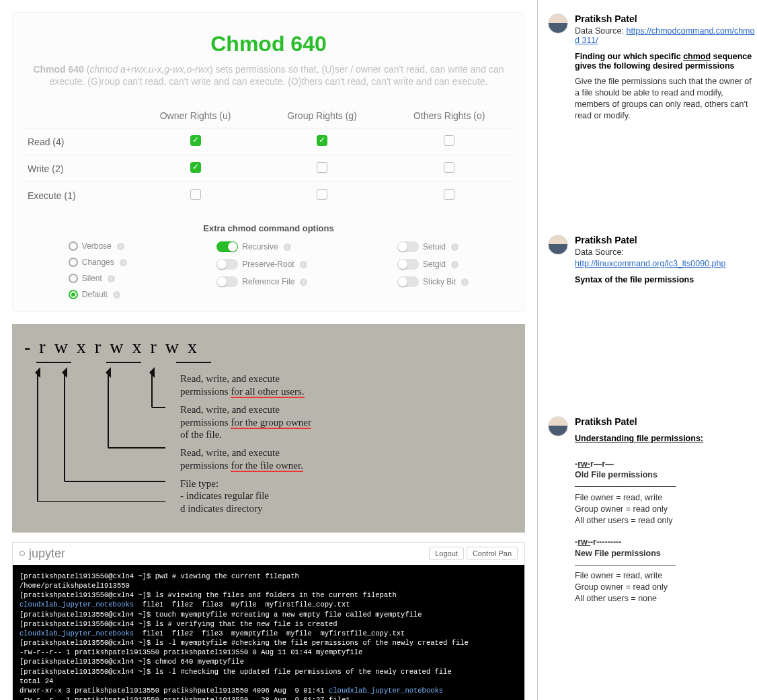 The width and height of the screenshot is (757, 700). I want to click on ann1-body: Give the file permissions such that the …, so click(666, 99).